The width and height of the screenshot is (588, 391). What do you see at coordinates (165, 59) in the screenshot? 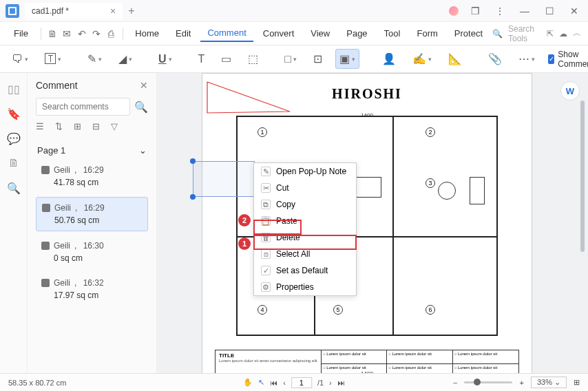
I see `underline-tool: U▾` at bounding box center [165, 59].